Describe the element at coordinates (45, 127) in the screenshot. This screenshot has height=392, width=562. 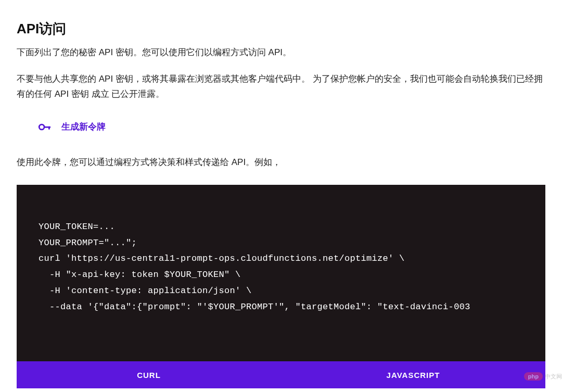
I see `key-icon` at that location.